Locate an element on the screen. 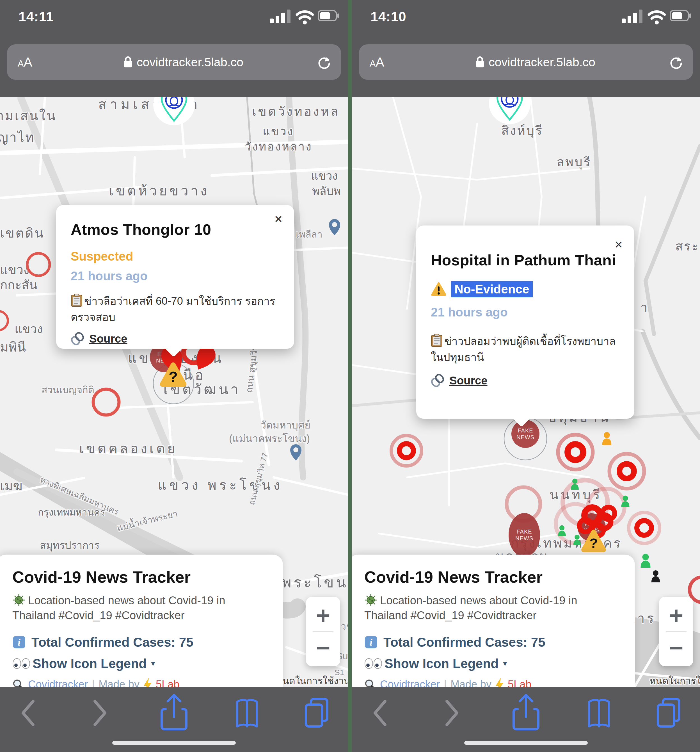 The image size is (700, 752). total-cases-row: i Total Confirmed Cases: 75 is located at coordinates (500, 642).